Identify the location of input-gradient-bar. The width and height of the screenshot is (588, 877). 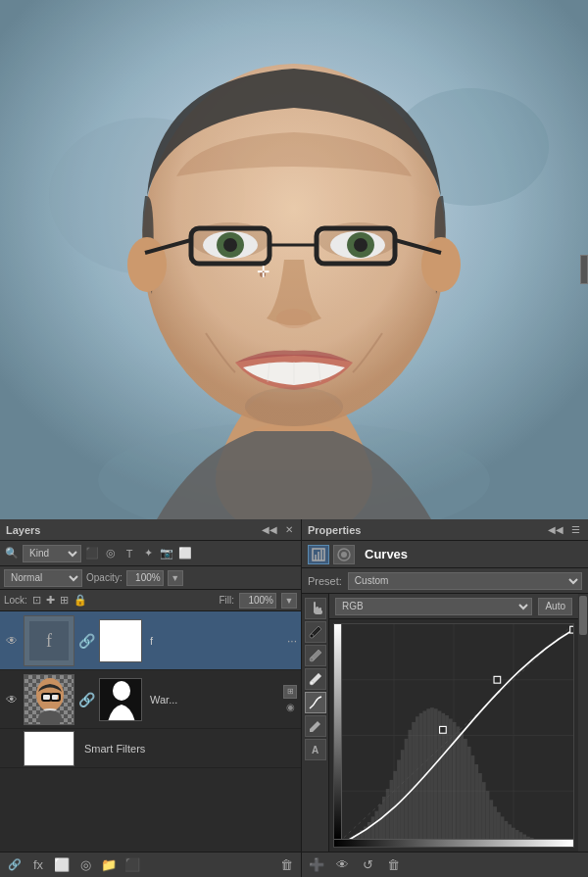
(454, 843).